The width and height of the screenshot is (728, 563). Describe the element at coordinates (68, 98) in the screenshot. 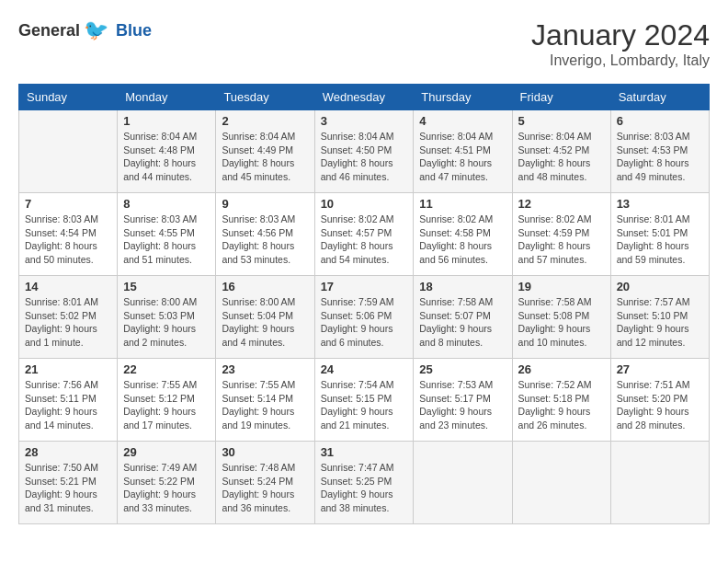

I see `header-sunday: Sunday` at that location.